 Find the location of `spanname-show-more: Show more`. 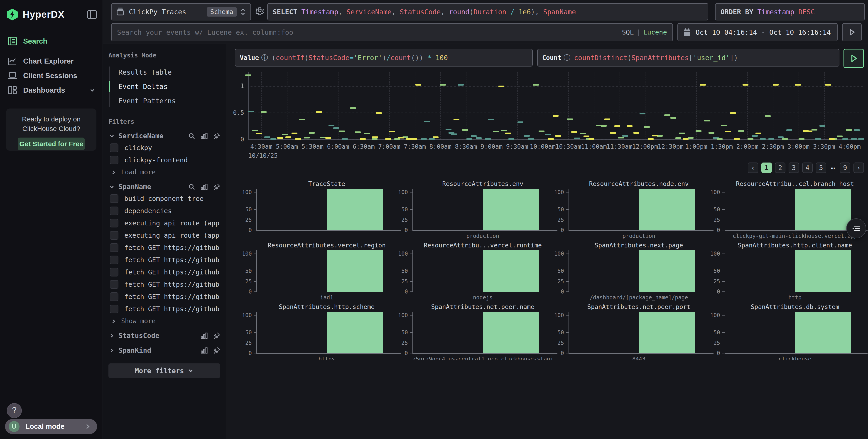

spanname-show-more: Show more is located at coordinates (165, 321).